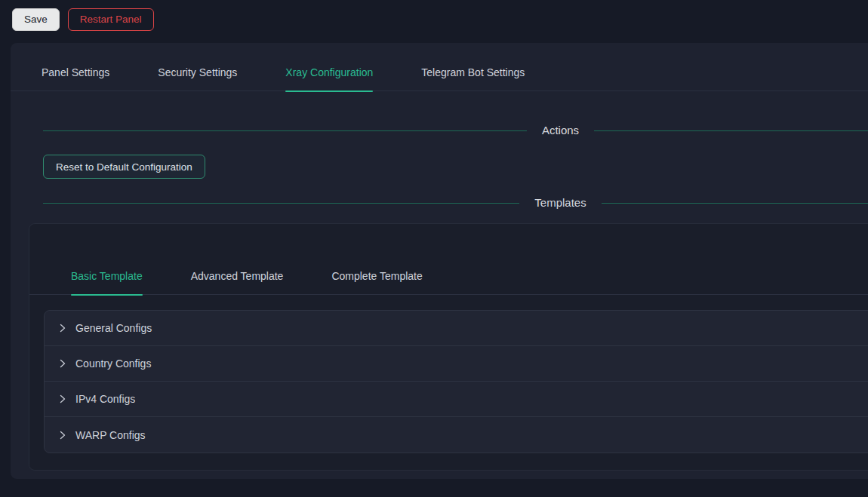 The image size is (868, 497). I want to click on collapse-row-warp-configs: WARP Configs, so click(456, 434).